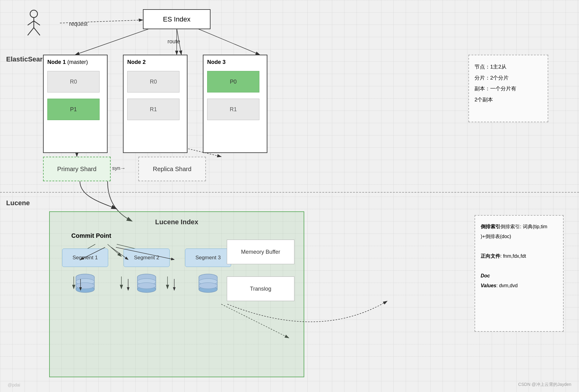 The width and height of the screenshot is (579, 392). What do you see at coordinates (519, 276) in the screenshot?
I see `bottom-info-line6: Doc` at bounding box center [519, 276].